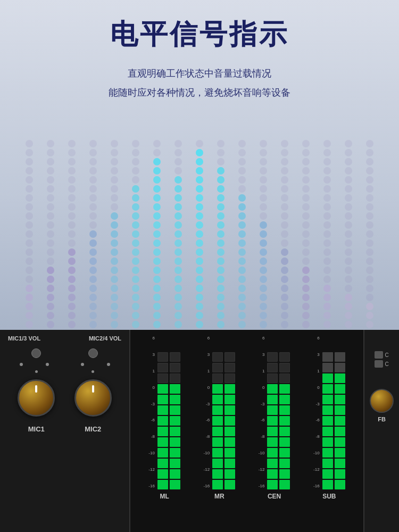 The width and height of the screenshot is (399, 532). Describe the element at coordinates (275, 412) in the screenshot. I see `meter-bars-cen: 6310-3-6-8-10-12-16` at that location.